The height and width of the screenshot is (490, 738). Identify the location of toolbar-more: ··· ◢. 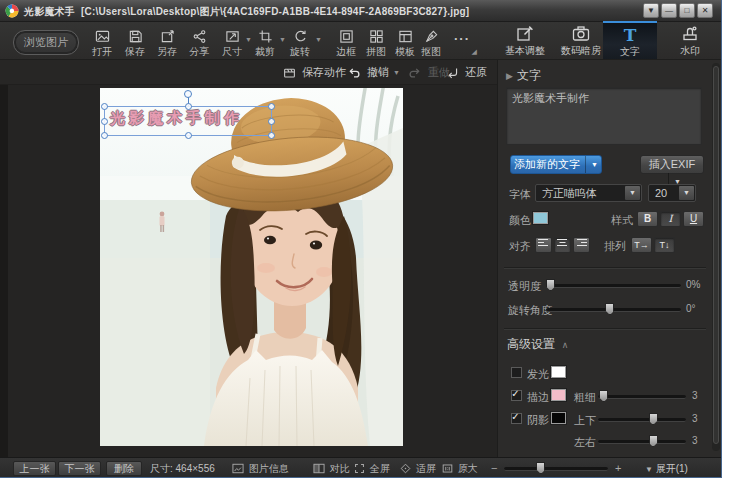
(462, 44).